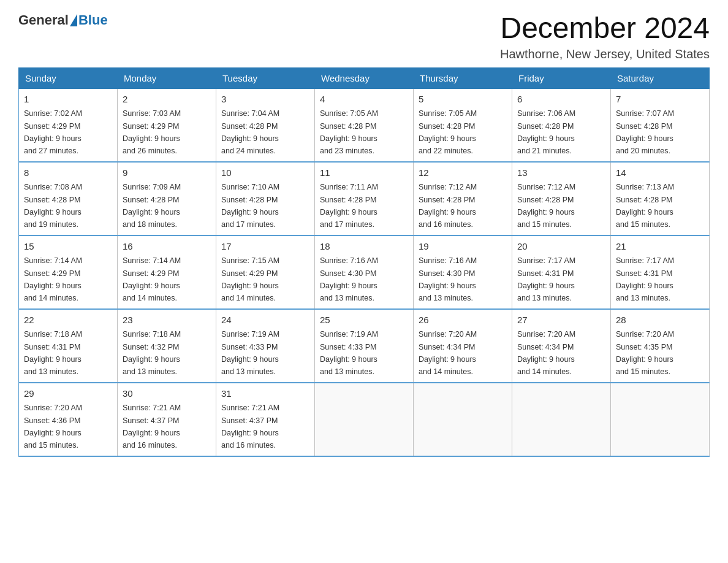  What do you see at coordinates (661, 272) in the screenshot?
I see `calendar-day-cell: 21 Sunrise: 7:17 AMSunset: 4:31 PMDaylig…` at bounding box center [661, 272].